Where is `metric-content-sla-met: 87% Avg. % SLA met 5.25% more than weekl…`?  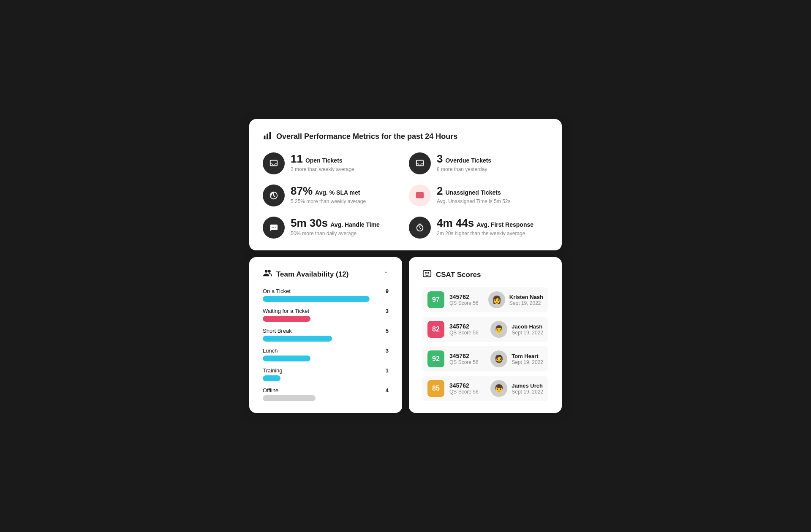
metric-content-sla-met: 87% Avg. % SLA met 5.25% more than weekl… is located at coordinates (328, 194).